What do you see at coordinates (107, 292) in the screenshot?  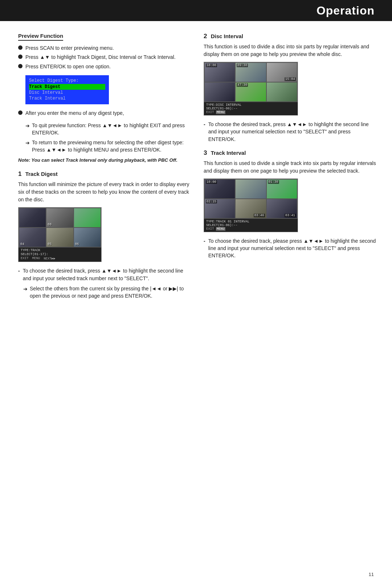 I see `track-dash-2: ➔ Select the others from the current six…` at bounding box center [107, 292].